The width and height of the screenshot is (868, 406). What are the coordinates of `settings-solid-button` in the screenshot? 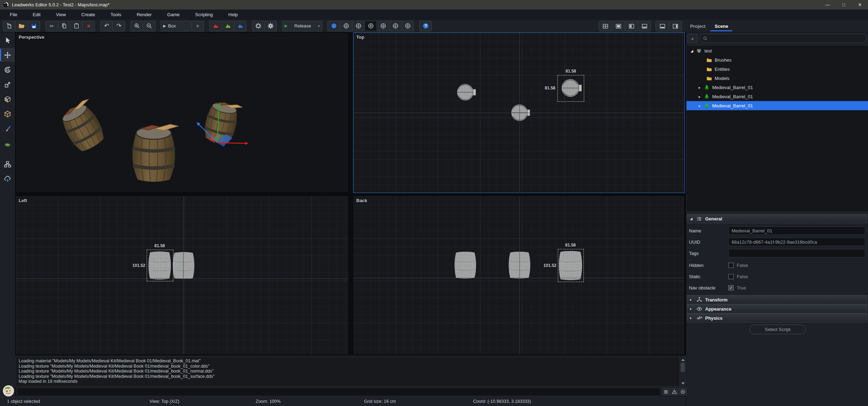 It's located at (270, 26).